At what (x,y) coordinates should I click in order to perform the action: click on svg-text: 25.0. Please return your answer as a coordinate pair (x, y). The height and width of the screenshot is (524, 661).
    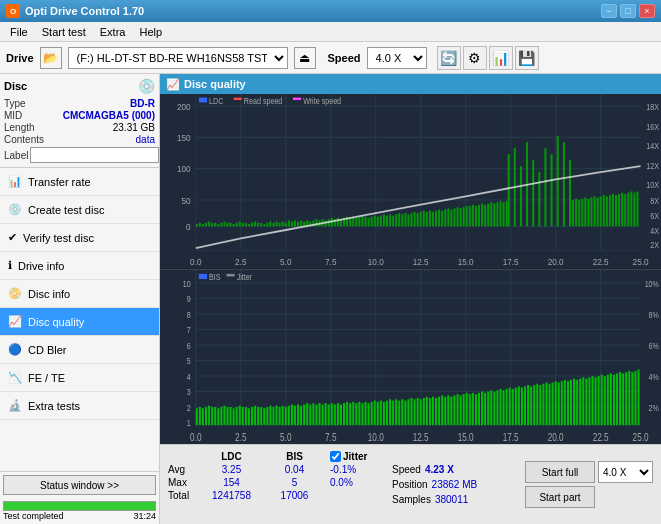
    Looking at the image, I should click on (641, 436).